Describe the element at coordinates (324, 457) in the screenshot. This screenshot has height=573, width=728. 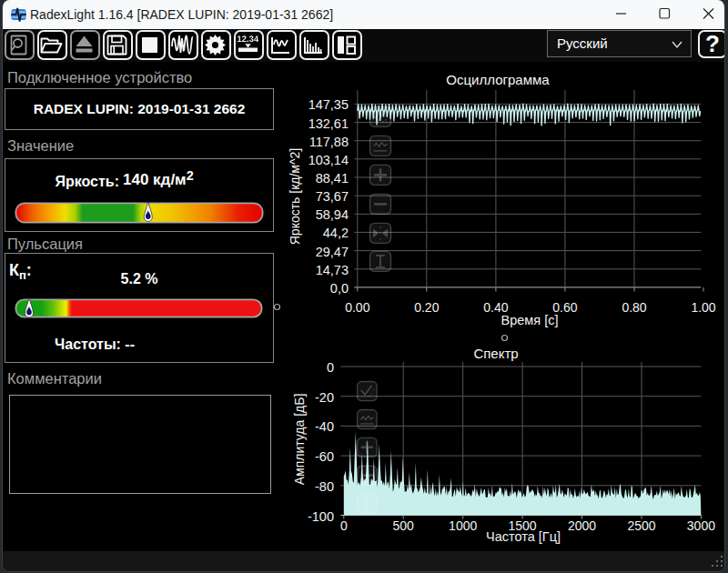
I see `svg-text: -60` at that location.